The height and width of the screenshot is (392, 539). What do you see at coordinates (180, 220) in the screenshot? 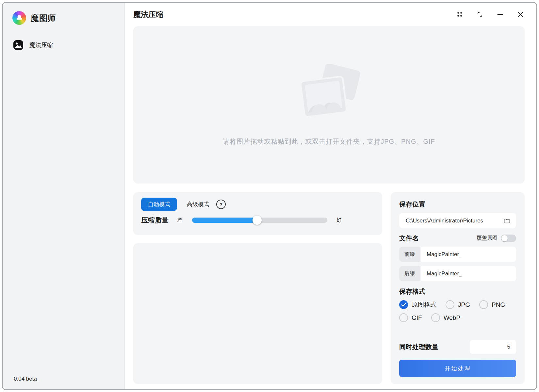
I see `quality-low-label: 差` at bounding box center [180, 220].